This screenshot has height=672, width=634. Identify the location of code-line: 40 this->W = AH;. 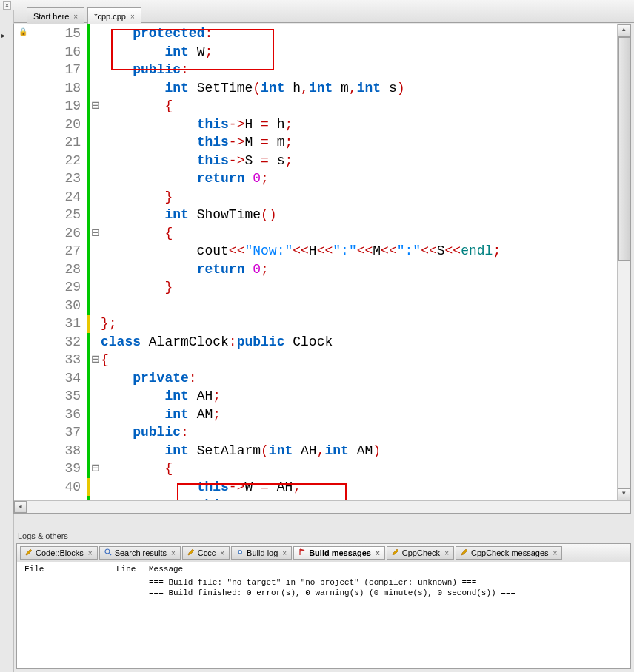
(324, 487).